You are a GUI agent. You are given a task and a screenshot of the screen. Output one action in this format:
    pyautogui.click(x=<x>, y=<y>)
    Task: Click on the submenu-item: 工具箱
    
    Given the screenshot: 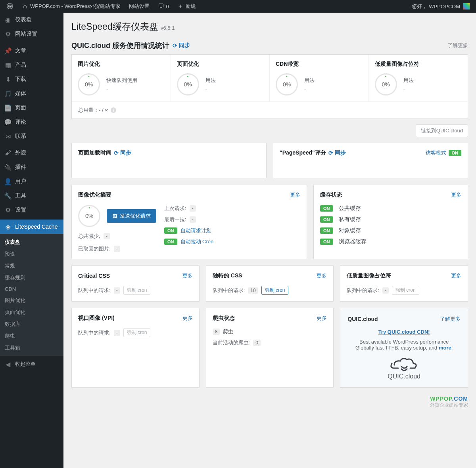 What is the action you would take?
    pyautogui.click(x=32, y=348)
    